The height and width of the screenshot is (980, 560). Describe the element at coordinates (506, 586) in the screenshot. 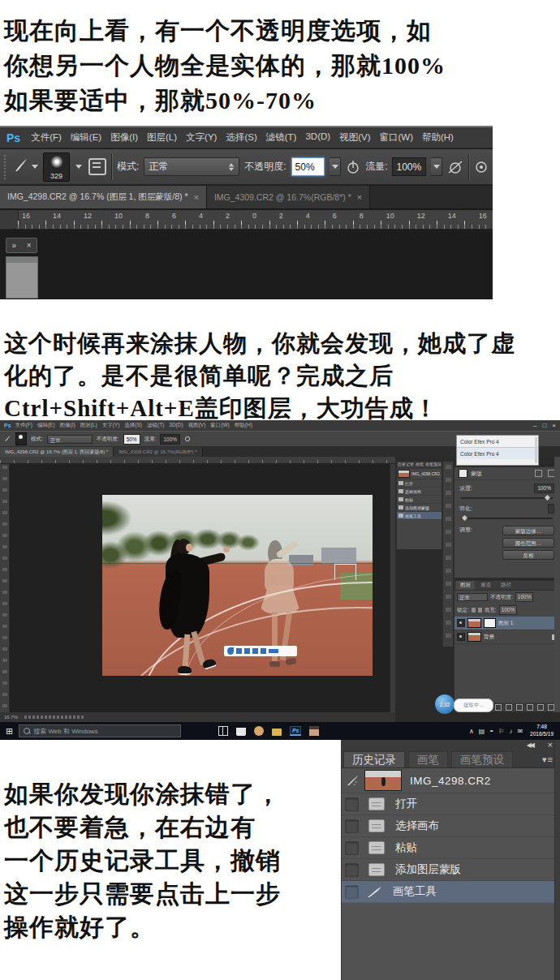

I see `tab-paths: 路径` at that location.